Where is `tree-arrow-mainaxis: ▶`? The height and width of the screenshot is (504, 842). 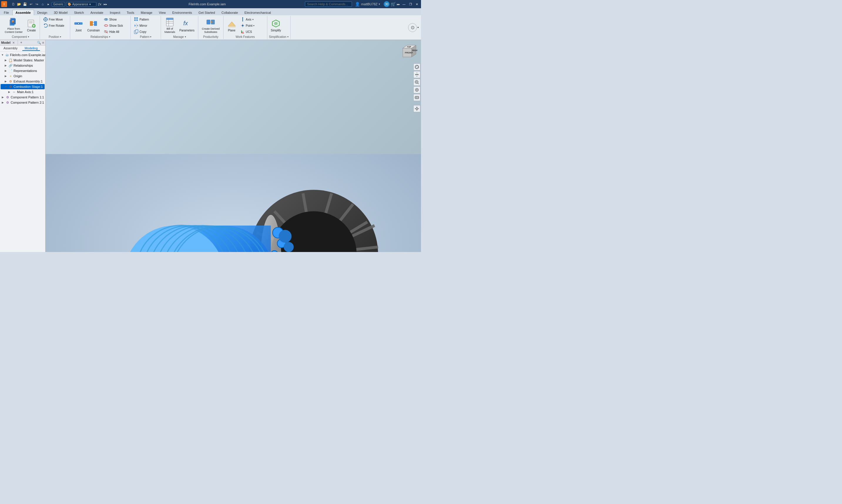
tree-arrow-mainaxis: ▶ is located at coordinates (10, 92).